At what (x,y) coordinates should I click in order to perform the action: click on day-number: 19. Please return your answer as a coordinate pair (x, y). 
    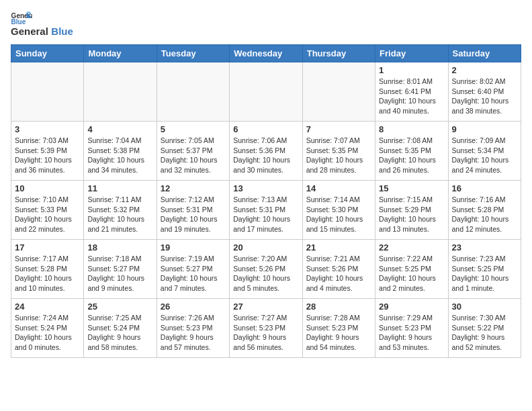
    Looking at the image, I should click on (193, 247).